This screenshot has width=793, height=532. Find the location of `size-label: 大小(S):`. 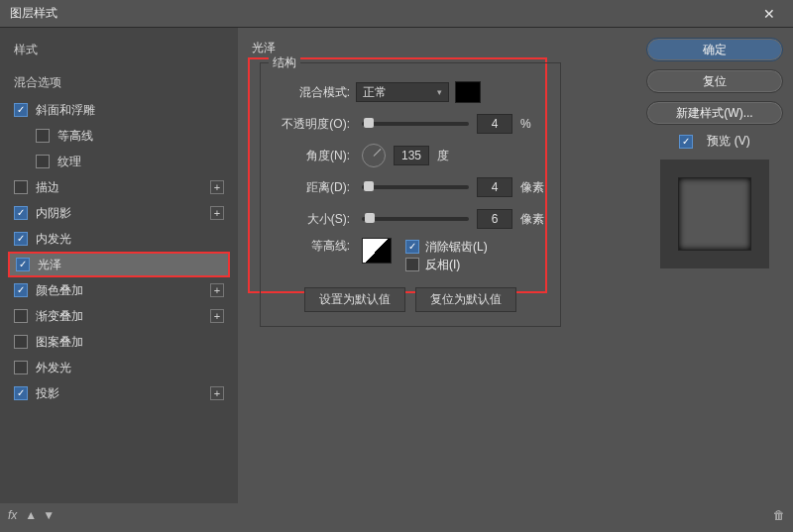

size-label: 大小(S): is located at coordinates (315, 220).